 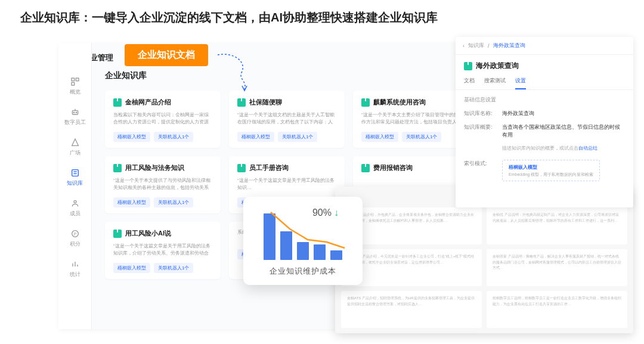 What do you see at coordinates (163, 185) in the screenshot?
I see `kb-card: 用工风险与法务知识 "这是一个关于本文提供了与劳动风险和法律相关知识相关的各种主…` at bounding box center [163, 185].